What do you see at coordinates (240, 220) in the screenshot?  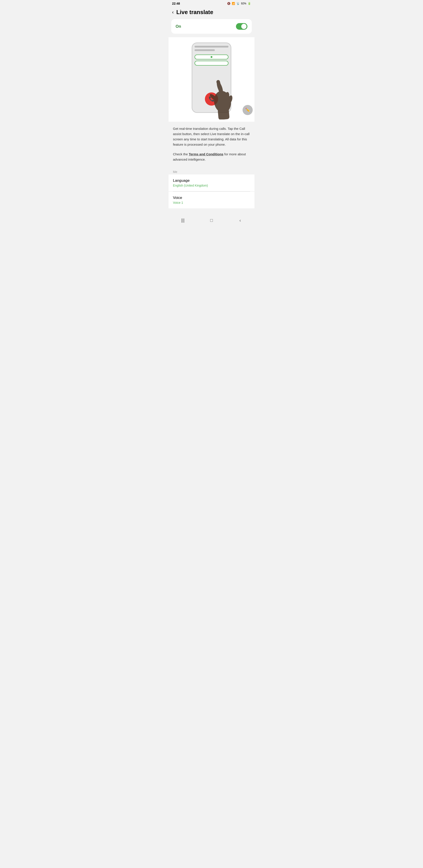 I see `back-nav-button: ‹` at bounding box center [240, 220].